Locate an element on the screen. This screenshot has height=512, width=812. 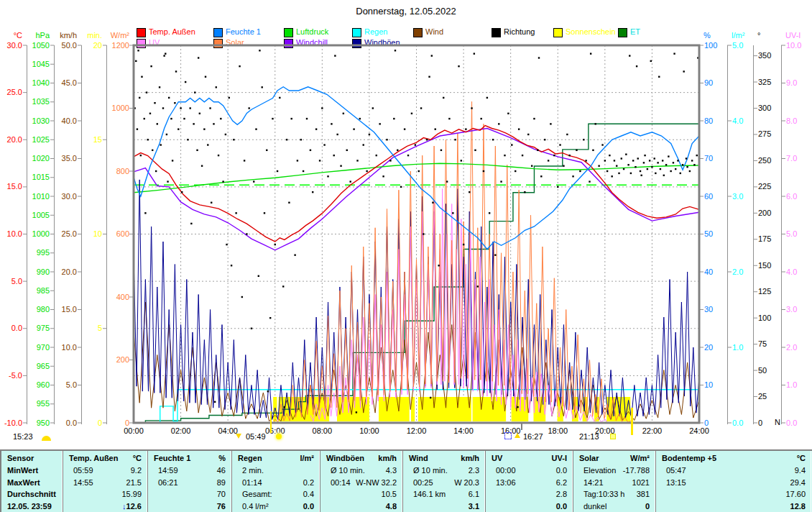
statistics-table: SensorMinWertMaxWertDurchschnitt12.05. 2… is located at coordinates (406, 480).